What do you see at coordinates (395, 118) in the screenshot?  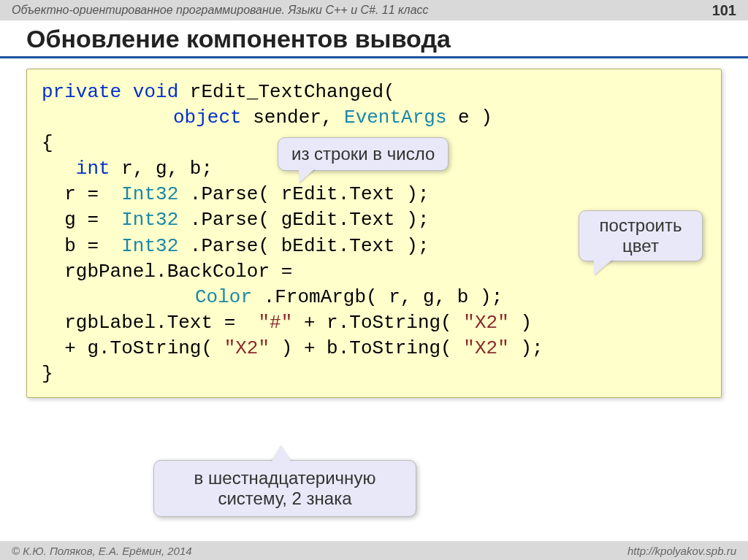 I see `type: EventArgs` at bounding box center [395, 118].